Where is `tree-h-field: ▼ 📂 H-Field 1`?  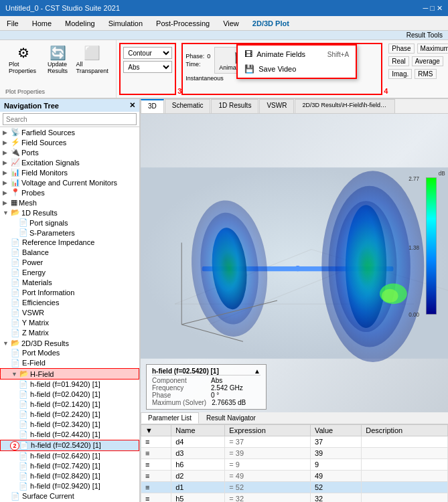 tree-h-field: ▼ 📂 H-Field 1 is located at coordinates (70, 373).